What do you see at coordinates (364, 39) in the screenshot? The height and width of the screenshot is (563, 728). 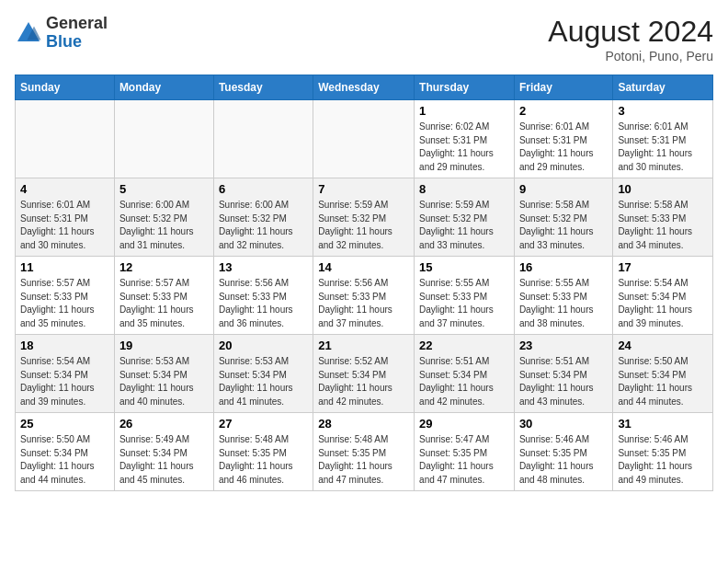 I see `page-header: General Blue August 2024 Potoni, Puno, P…` at bounding box center [364, 39].